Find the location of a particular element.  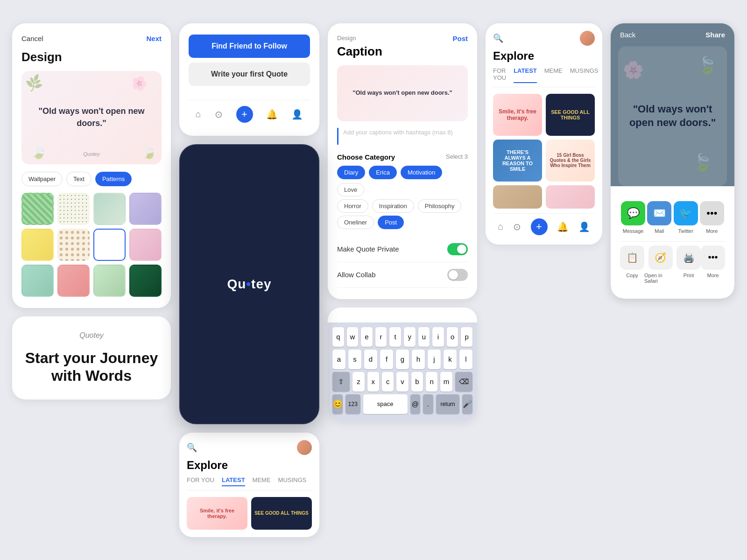

tab-for-you-small: FOR YOU is located at coordinates (201, 482).